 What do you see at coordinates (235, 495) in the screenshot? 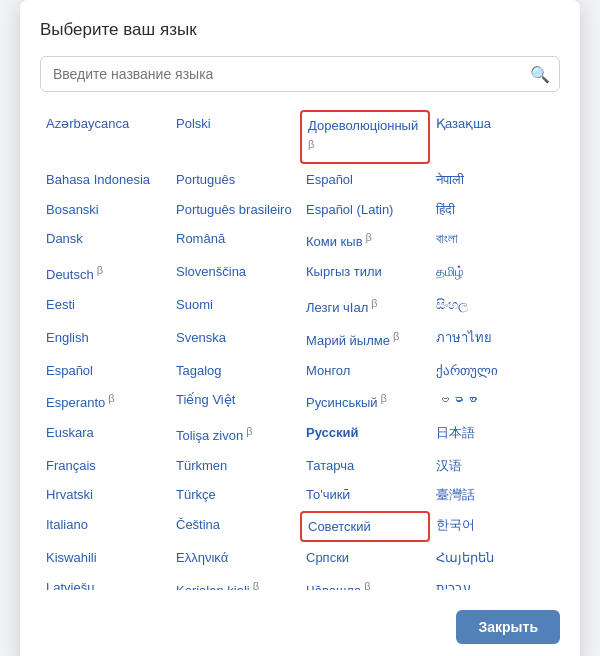
I see `list-item: Türkçe` at bounding box center [235, 495].